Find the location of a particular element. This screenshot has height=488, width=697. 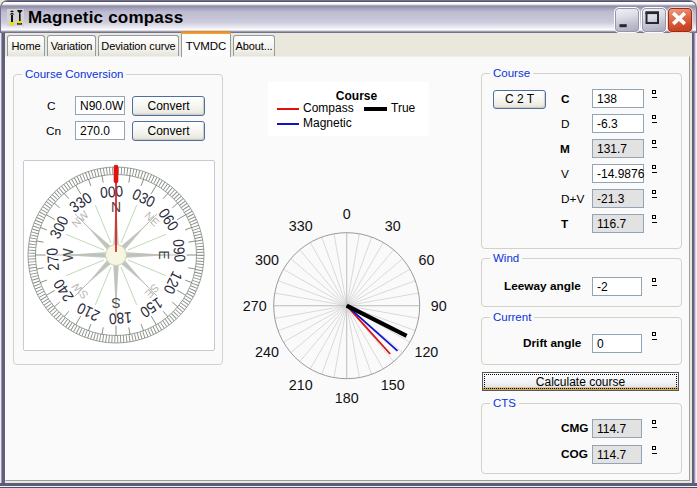

svg-text: S is located at coordinates (116, 303).